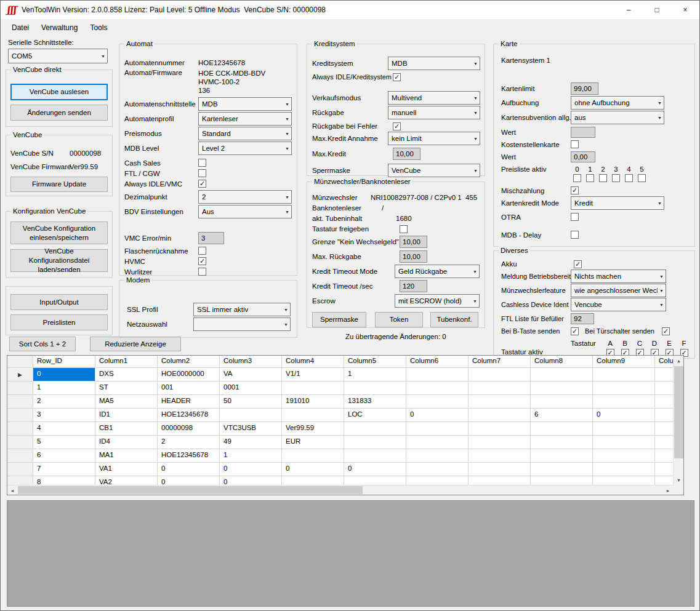 The image size is (700, 611). Describe the element at coordinates (135, 344) in the screenshot. I see `reduzierte-anzeige-button: Reduzierte Anzeige` at that location.